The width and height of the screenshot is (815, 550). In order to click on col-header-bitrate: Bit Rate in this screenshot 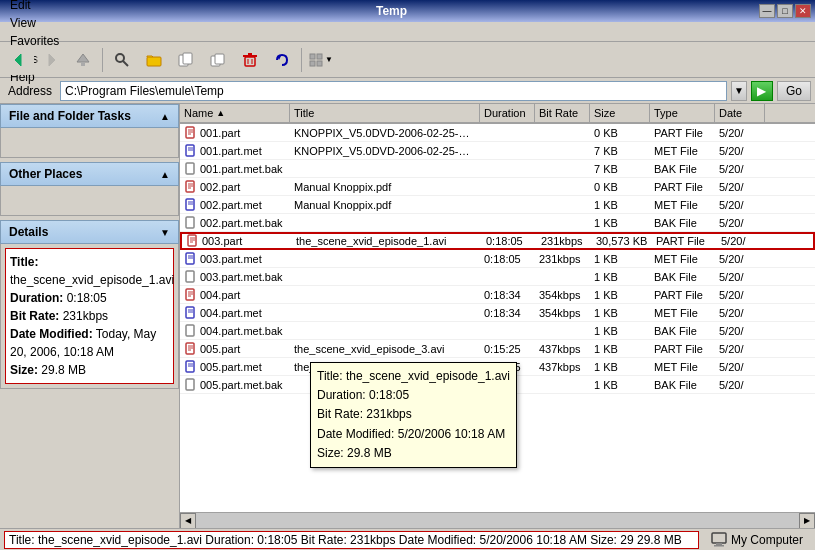, I will do `click(562, 113)`.